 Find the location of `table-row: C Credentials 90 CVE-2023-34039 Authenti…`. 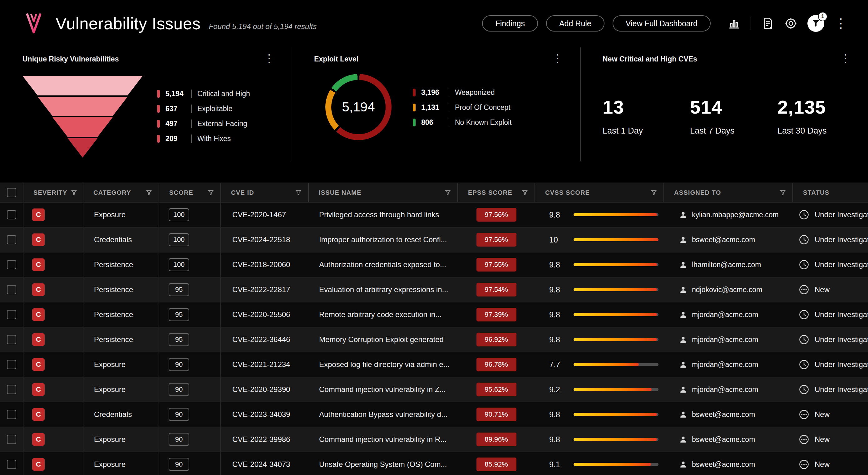

table-row: C Credentials 90 CVE-2023-34039 Authenti… is located at coordinates (434, 414).